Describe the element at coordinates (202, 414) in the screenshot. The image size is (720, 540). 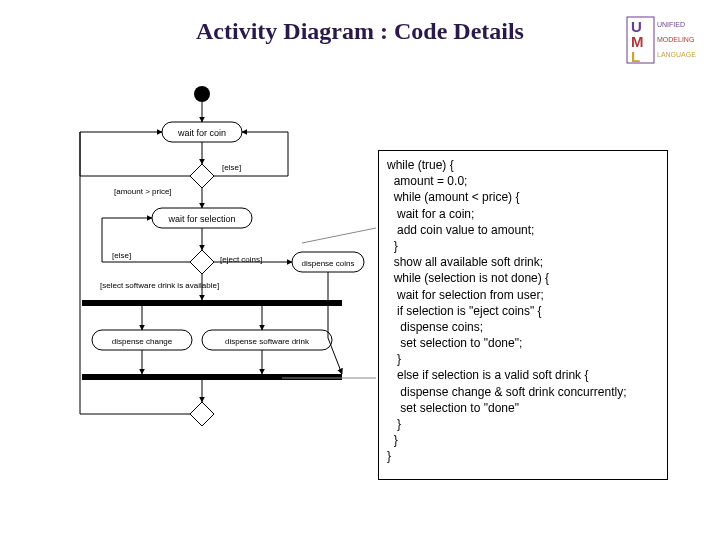
I see `merge-node` at that location.